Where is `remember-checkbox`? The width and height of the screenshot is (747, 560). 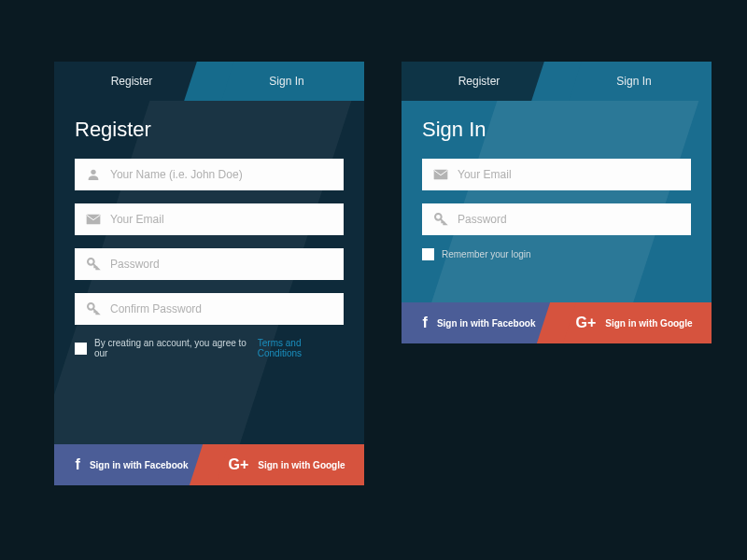
remember-checkbox is located at coordinates (428, 254).